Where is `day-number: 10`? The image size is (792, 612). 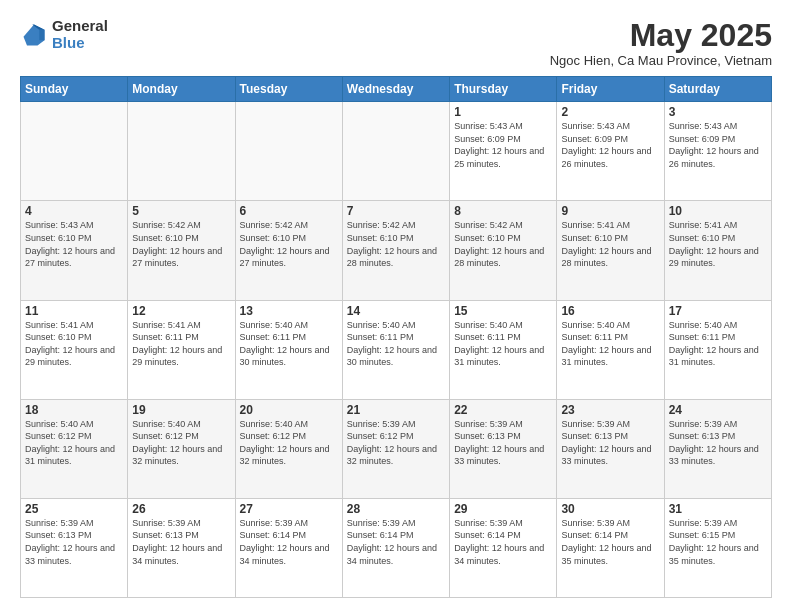 day-number: 10 is located at coordinates (718, 211).